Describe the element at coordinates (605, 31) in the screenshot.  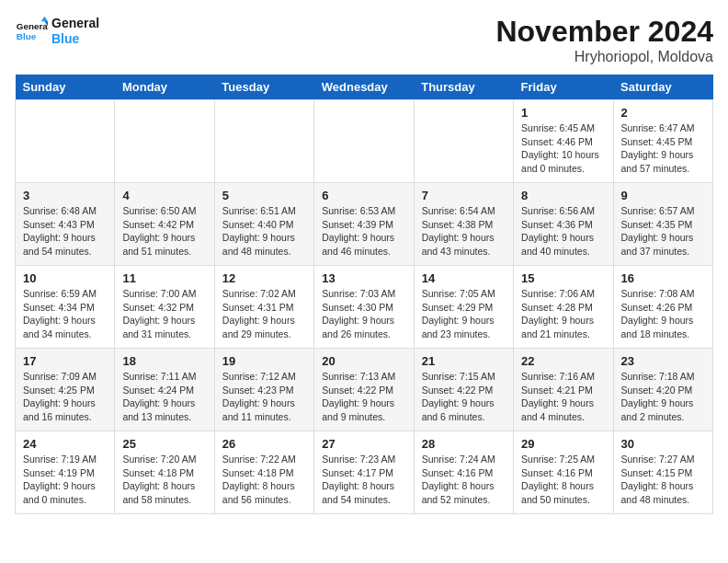
I see `month-title: November 2024` at that location.